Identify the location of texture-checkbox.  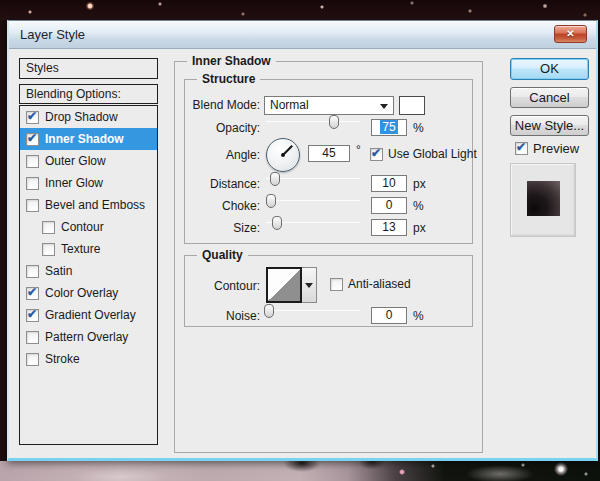
(48, 250).